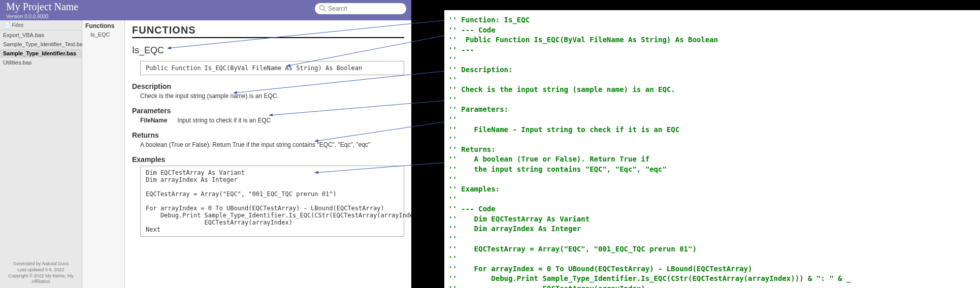 This screenshot has height=288, width=980. Describe the element at coordinates (104, 35) in the screenshot. I see `function-link: Is_EQC` at that location.